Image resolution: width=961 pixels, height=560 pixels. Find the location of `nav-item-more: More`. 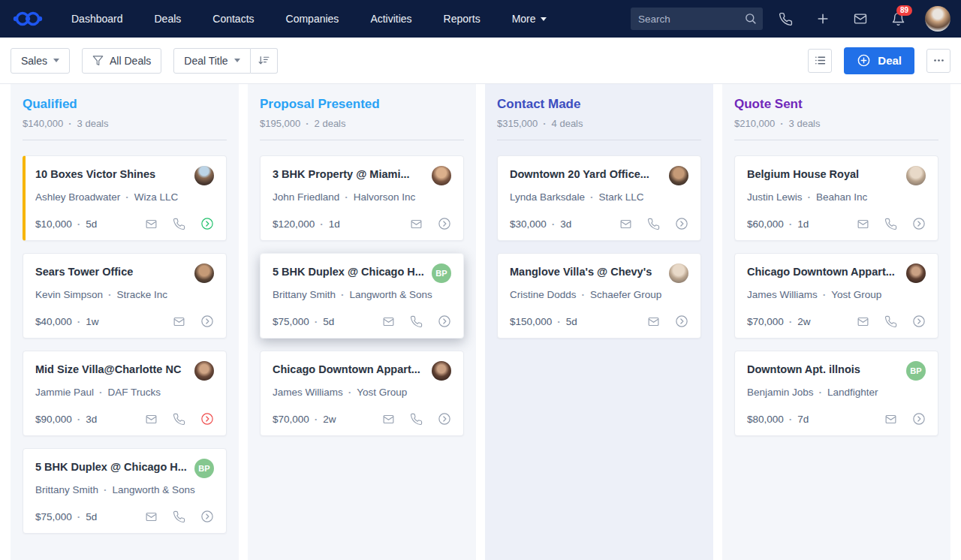

nav-item-more: More is located at coordinates (529, 19).